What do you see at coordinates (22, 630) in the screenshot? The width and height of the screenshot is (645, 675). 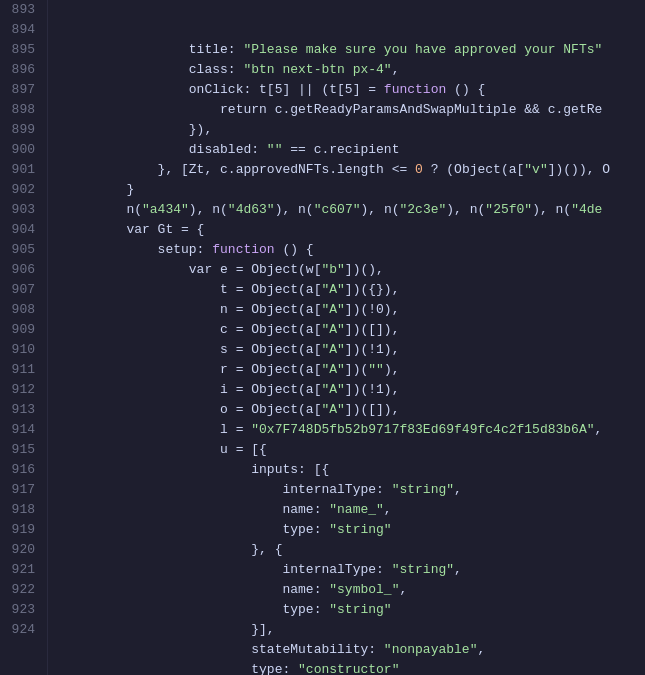 I see `line-number: 924` at bounding box center [22, 630].